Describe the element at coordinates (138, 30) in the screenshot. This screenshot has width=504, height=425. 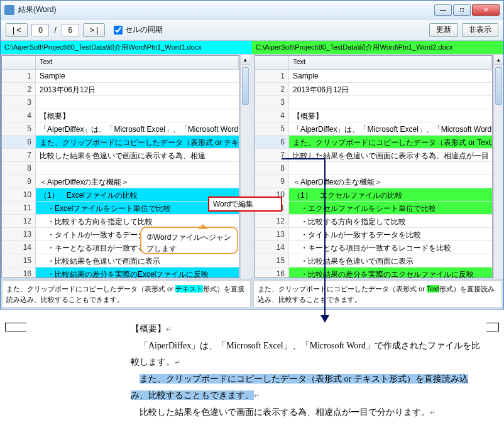
I see `sync-cells-checkbox: セルの同期` at that location.